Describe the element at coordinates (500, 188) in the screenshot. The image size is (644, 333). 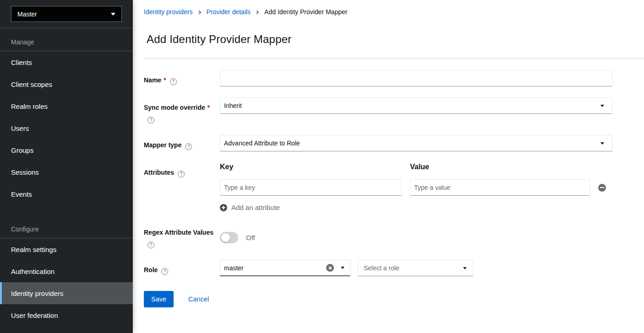
I see `attribute-value-input` at that location.